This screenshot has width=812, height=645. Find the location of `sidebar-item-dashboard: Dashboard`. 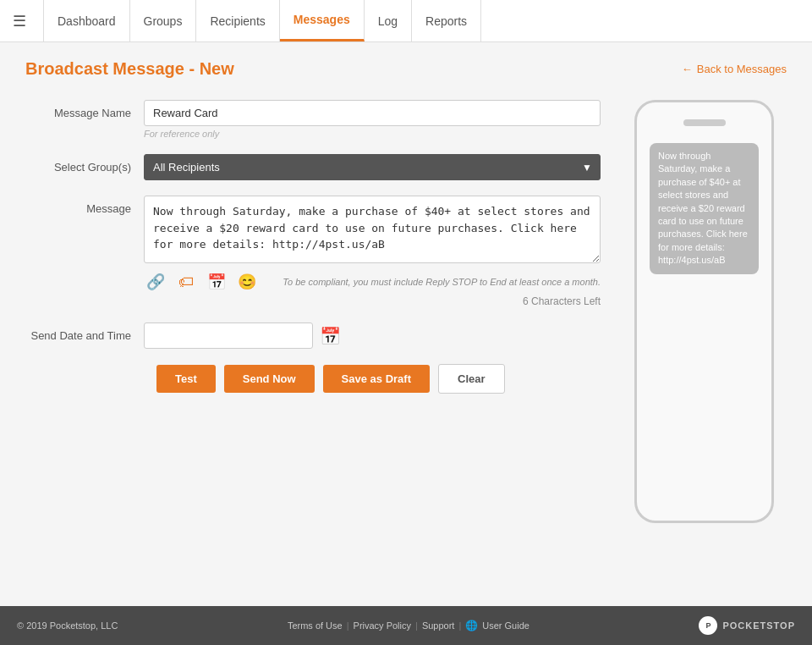

sidebar-item-dashboard: Dashboard is located at coordinates (86, 20).